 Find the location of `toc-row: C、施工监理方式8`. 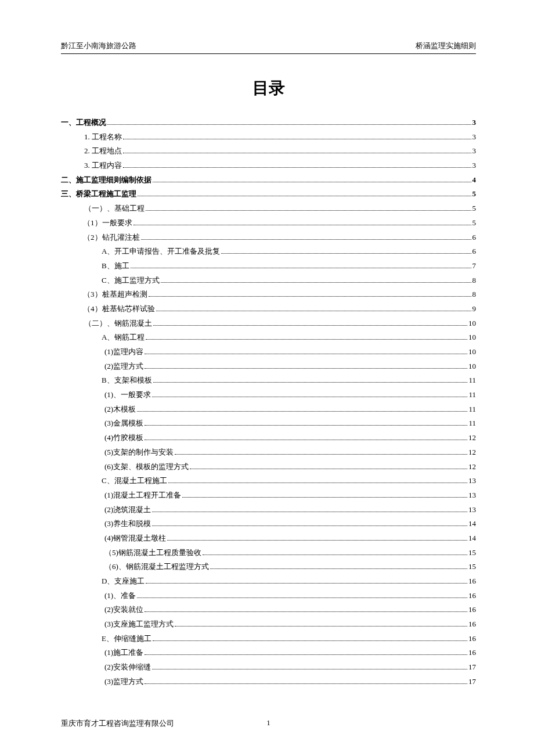

toc-row: C、施工监理方式8 is located at coordinates (268, 281).